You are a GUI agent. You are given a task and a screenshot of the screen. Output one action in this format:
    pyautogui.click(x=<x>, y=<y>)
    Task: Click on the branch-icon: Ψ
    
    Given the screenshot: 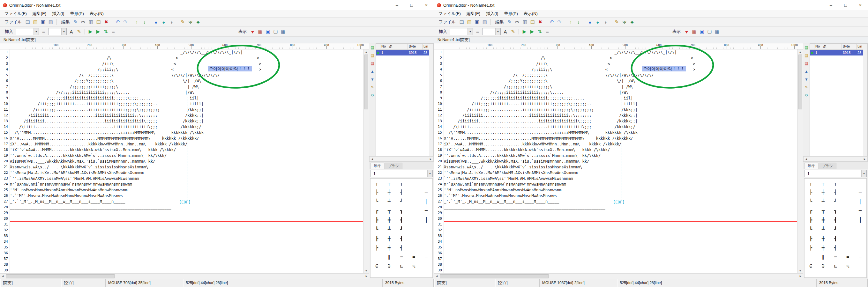 What is the action you would take?
    pyautogui.click(x=624, y=22)
    